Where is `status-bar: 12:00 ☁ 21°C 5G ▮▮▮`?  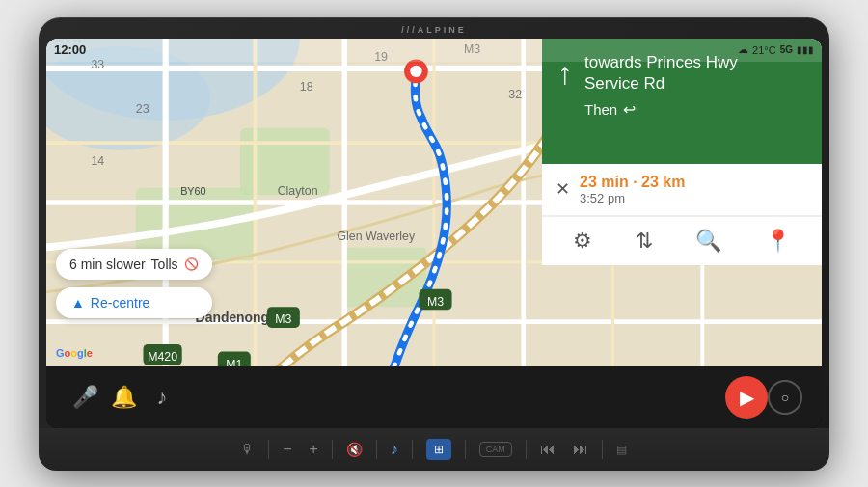 status-bar: 12:00 ☁ 21°C 5G ▮▮▮ is located at coordinates (434, 50).